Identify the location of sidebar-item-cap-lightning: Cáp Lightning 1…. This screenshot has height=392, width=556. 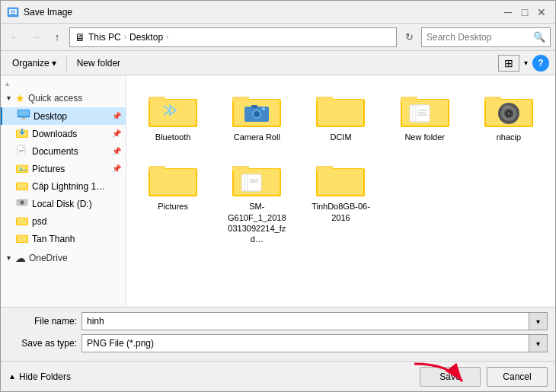
(63, 186).